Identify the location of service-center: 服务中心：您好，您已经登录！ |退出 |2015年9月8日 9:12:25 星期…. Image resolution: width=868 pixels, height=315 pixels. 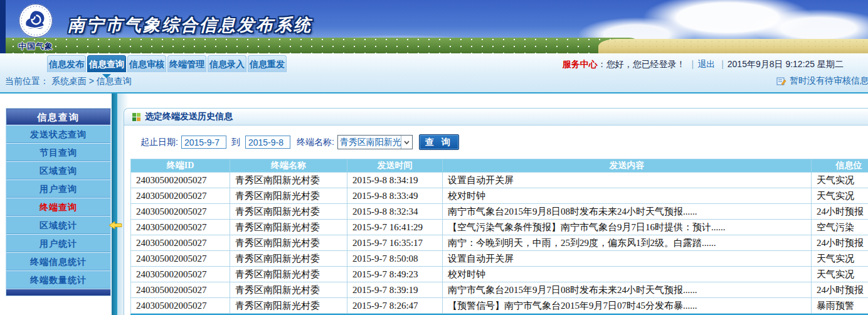
(703, 65).